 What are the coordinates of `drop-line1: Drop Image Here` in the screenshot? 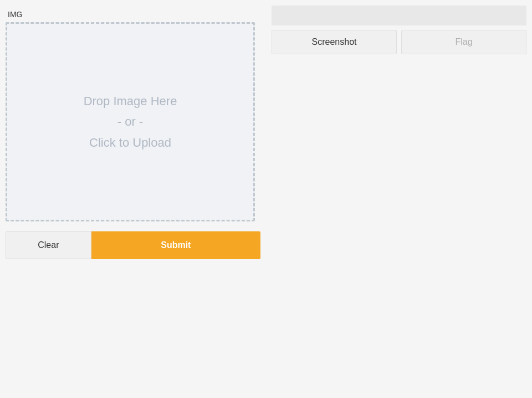 It's located at (131, 101).